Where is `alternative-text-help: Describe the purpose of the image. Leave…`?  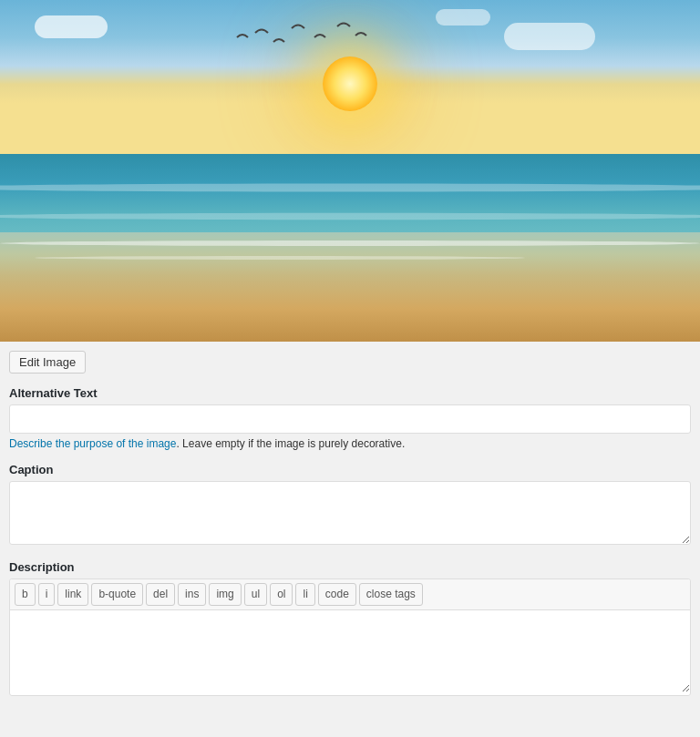
alternative-text-help: Describe the purpose of the image. Leave… is located at coordinates (350, 444).